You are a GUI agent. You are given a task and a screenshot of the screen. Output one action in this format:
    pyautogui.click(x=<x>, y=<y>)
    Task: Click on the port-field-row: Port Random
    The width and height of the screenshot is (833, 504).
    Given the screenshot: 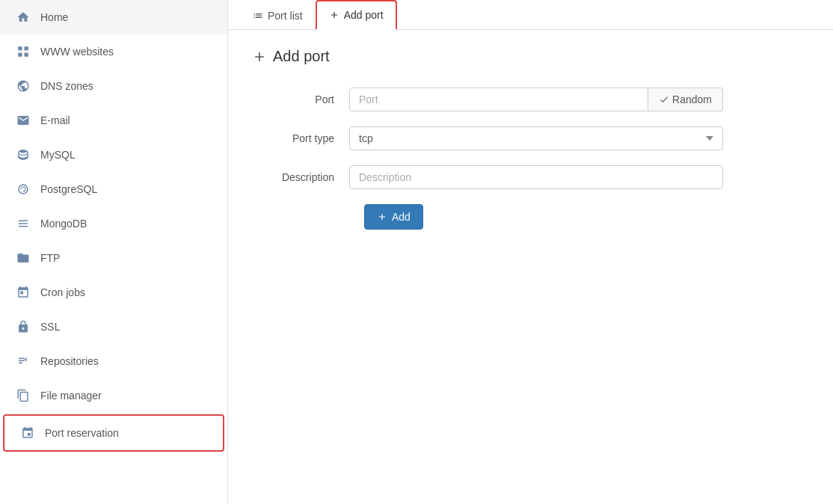 What is the action you would take?
    pyautogui.click(x=531, y=99)
    